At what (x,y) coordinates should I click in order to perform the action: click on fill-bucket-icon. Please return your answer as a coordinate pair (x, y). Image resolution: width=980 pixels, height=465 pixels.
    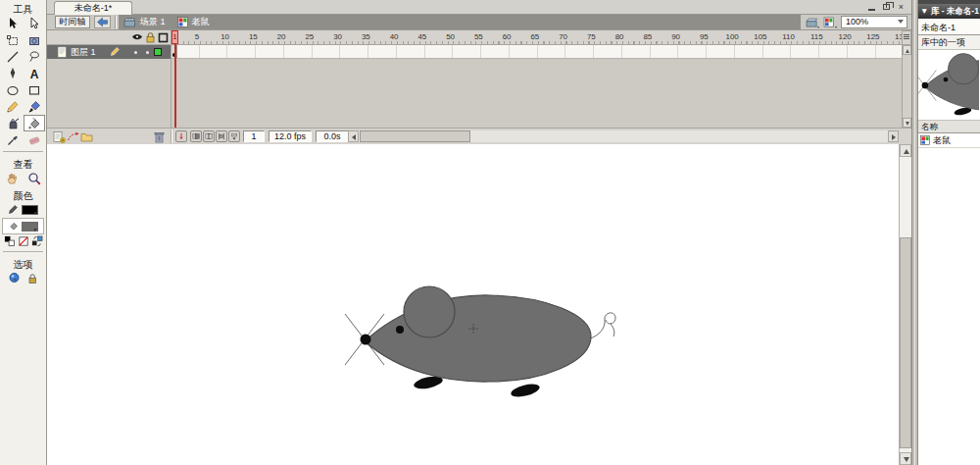
    Looking at the image, I should click on (14, 226).